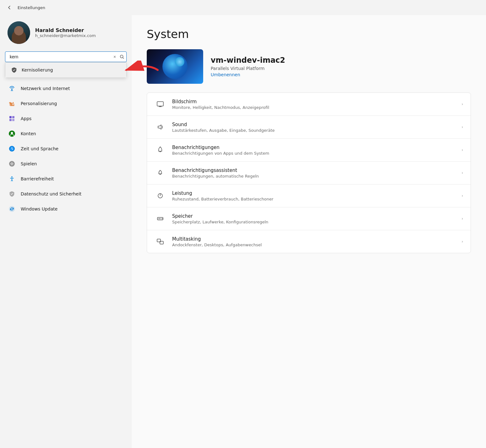  I want to click on accessibility-icon, so click(12, 179).